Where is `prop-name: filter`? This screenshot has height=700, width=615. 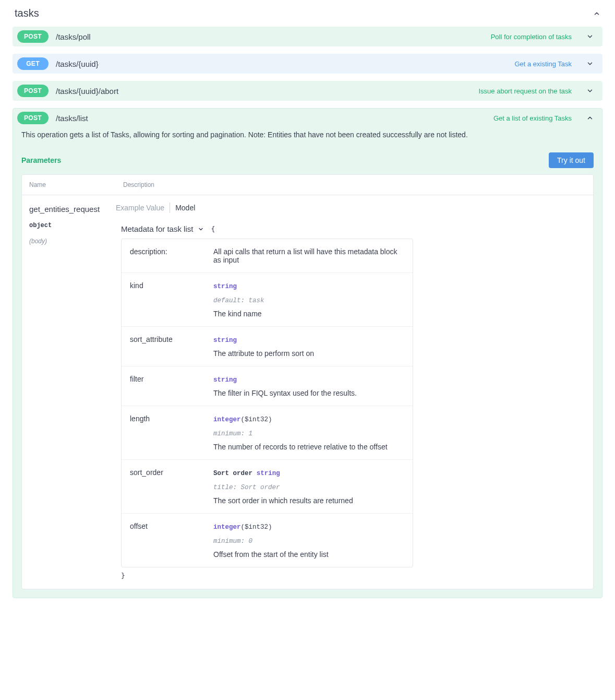 prop-name: filter is located at coordinates (172, 386).